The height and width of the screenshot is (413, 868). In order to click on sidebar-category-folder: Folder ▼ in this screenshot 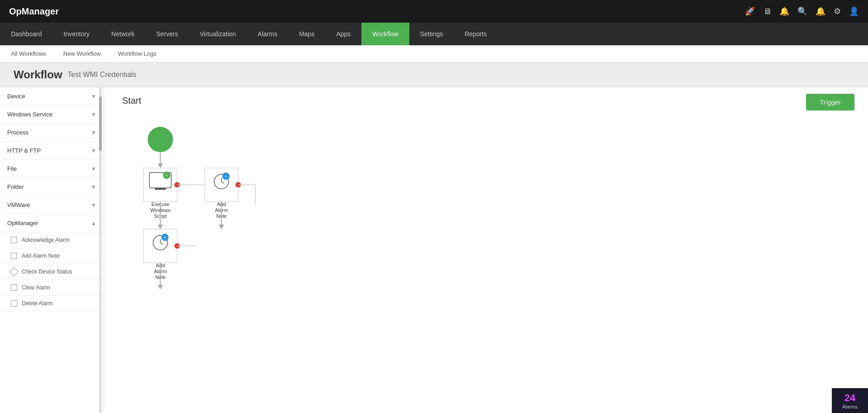, I will do `click(52, 187)`.